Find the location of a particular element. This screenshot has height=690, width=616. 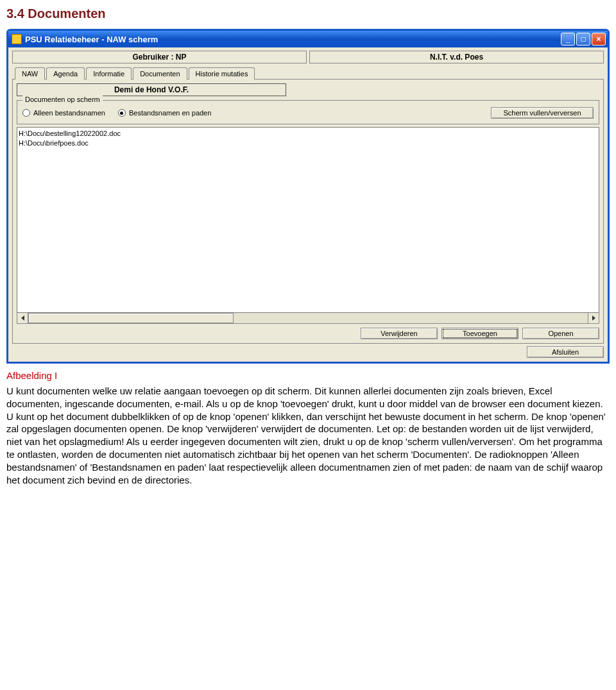

app-icon is located at coordinates (17, 39).